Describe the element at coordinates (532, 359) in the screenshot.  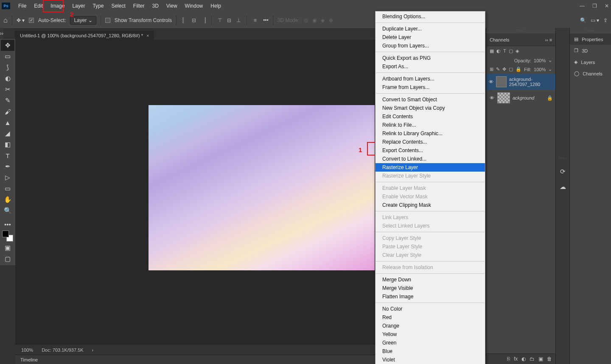
I see `new-group-icon: 🗀` at that location.